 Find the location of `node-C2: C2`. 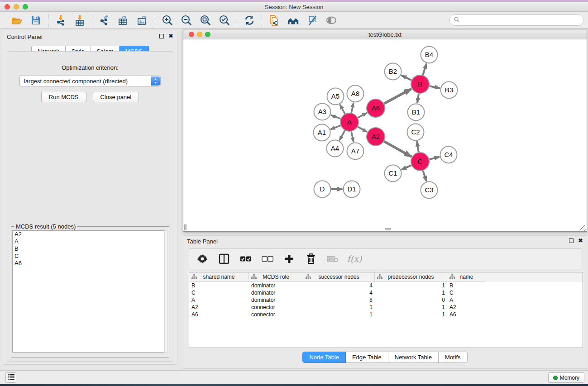

node-C2: C2 is located at coordinates (416, 132).